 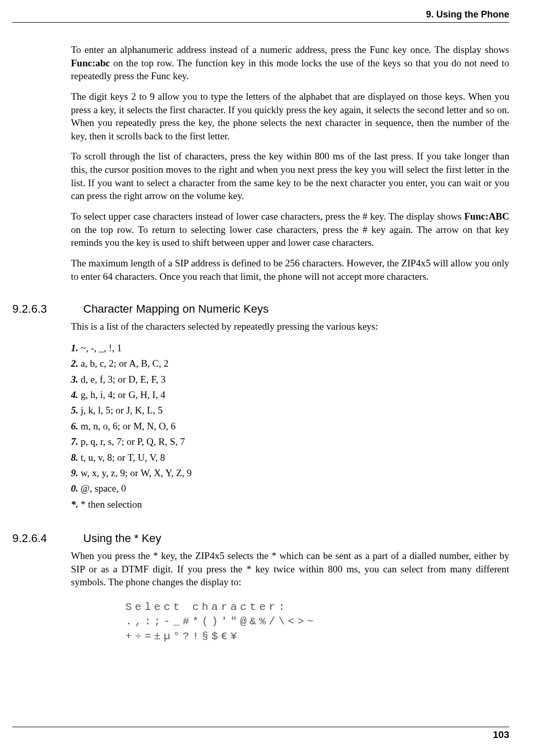 What do you see at coordinates (261, 309) in the screenshot?
I see `section-heading: 9.2.6.3 Character Mapping on Numeric Key…` at bounding box center [261, 309].